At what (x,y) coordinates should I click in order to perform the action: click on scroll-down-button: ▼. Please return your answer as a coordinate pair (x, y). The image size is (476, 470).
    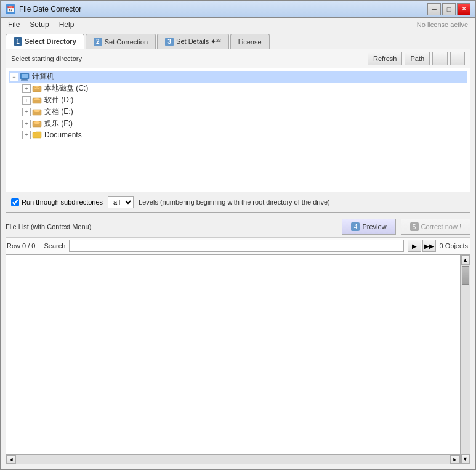
    Looking at the image, I should click on (466, 459).